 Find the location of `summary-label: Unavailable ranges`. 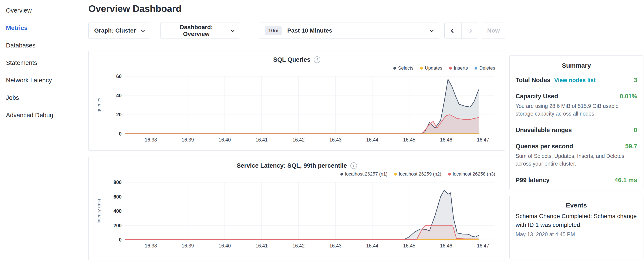

summary-label: Unavailable ranges is located at coordinates (544, 130).